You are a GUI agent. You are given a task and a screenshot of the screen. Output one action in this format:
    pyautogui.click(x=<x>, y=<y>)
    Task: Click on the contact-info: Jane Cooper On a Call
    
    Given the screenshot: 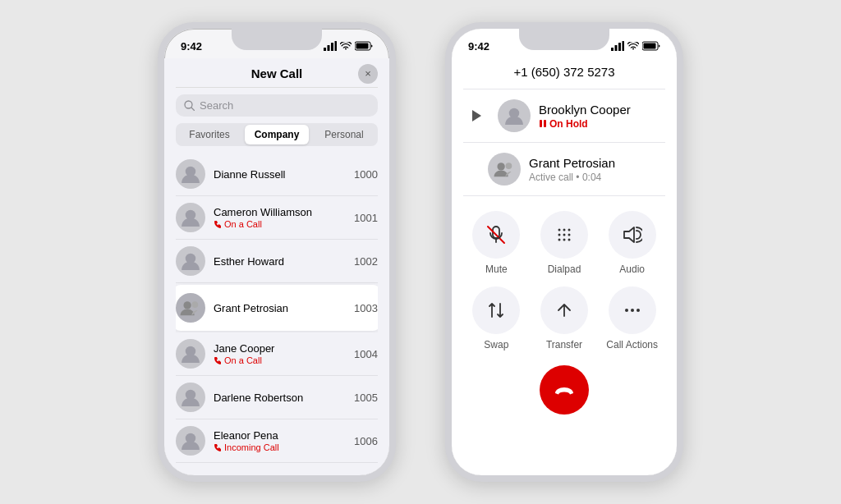 What is the action you would take?
    pyautogui.click(x=279, y=354)
    